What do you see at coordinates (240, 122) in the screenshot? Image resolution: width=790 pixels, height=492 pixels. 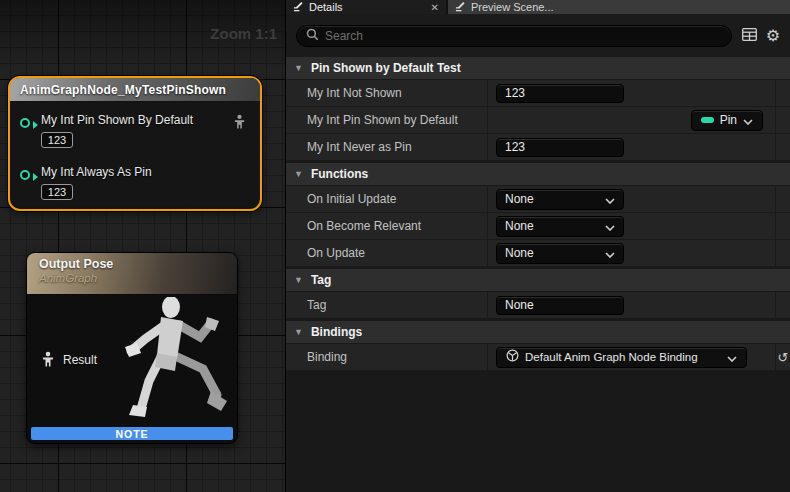 I see `pose-figure-icon` at bounding box center [240, 122].